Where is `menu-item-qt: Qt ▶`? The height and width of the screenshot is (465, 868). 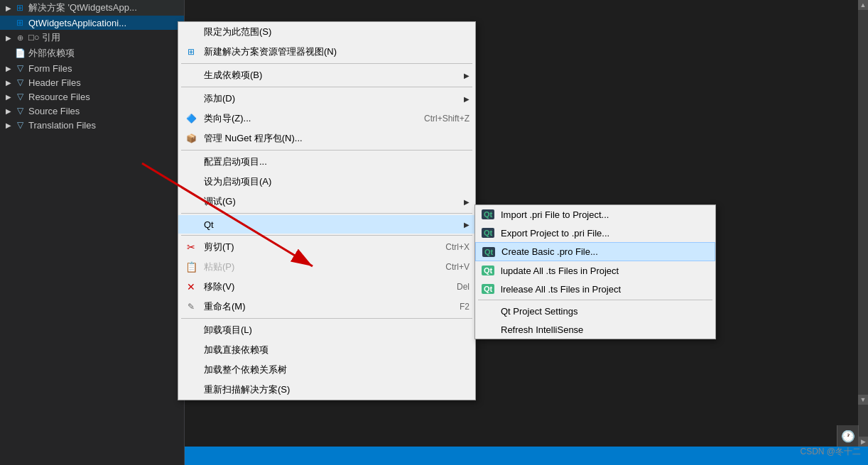 menu-item-qt: Qt ▶ is located at coordinates (327, 224).